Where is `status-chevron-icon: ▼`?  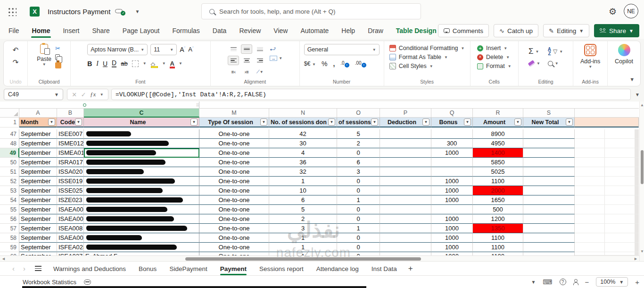
status-chevron-icon: ▼ is located at coordinates (533, 282).